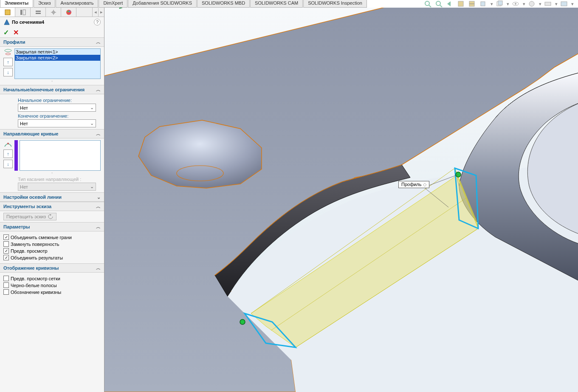 The height and width of the screenshot is (392, 578). Describe the element at coordinates (44, 4) in the screenshot. I see `tab-sketch: Эскиз` at that location.